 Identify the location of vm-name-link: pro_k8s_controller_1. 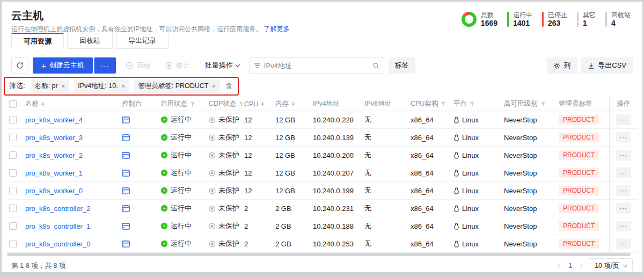
(58, 227).